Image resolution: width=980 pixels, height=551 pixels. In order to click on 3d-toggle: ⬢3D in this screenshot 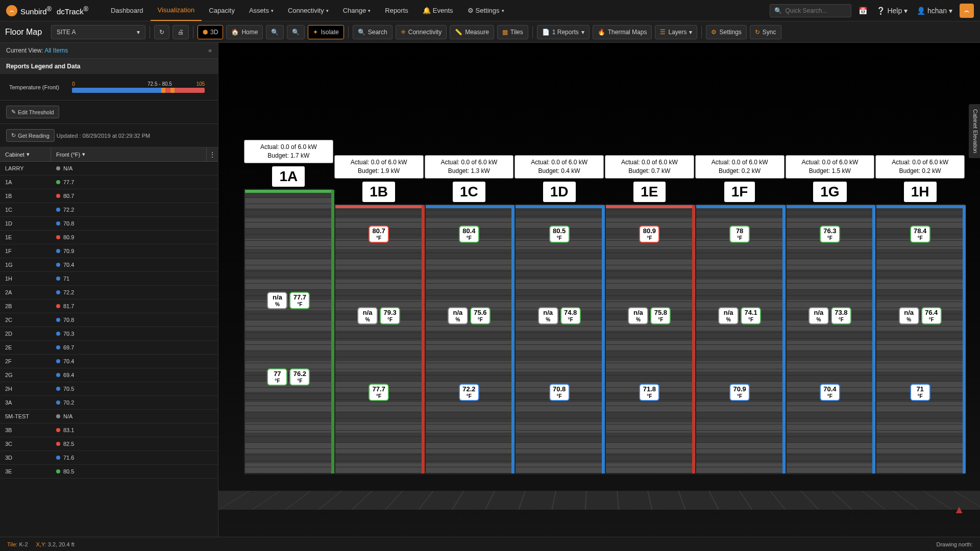, I will do `click(210, 32)`.